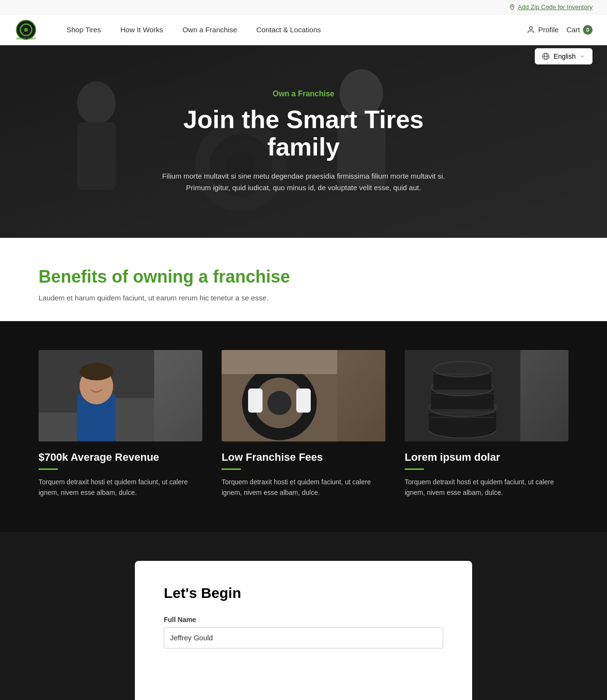 This screenshot has width=607, height=700. What do you see at coordinates (542, 30) in the screenshot?
I see `profile-link: Profile` at bounding box center [542, 30].